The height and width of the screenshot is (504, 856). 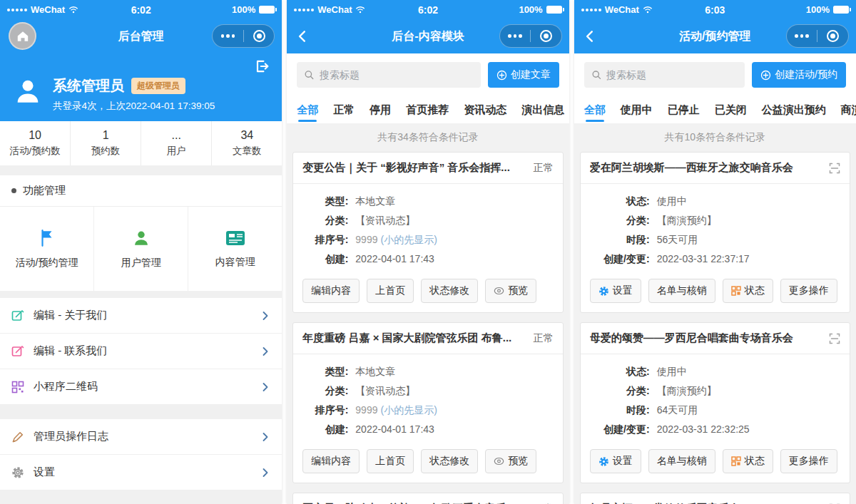 I want to click on field-value: 2022-03-31 22:32:25, so click(x=703, y=429).